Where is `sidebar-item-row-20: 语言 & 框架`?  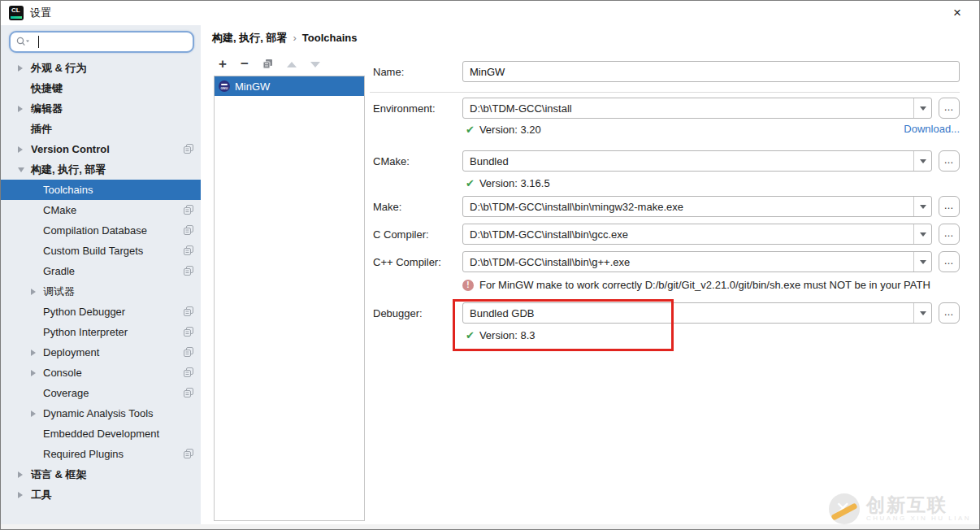 sidebar-item-row-20: 语言 & 框架 is located at coordinates (101, 475).